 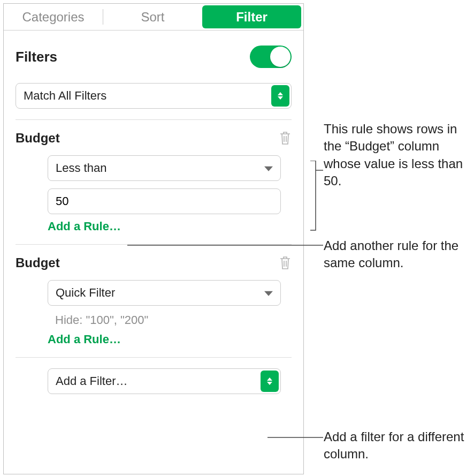 What do you see at coordinates (164, 320) in the screenshot?
I see `quick-filter-summary: Hide: "100", "200"` at bounding box center [164, 320].